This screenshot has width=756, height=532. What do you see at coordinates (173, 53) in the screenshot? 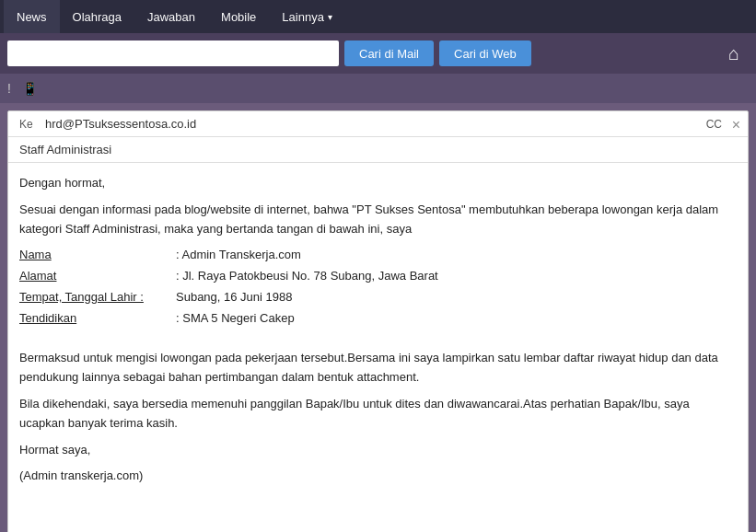
I see `search-input` at bounding box center [173, 53].